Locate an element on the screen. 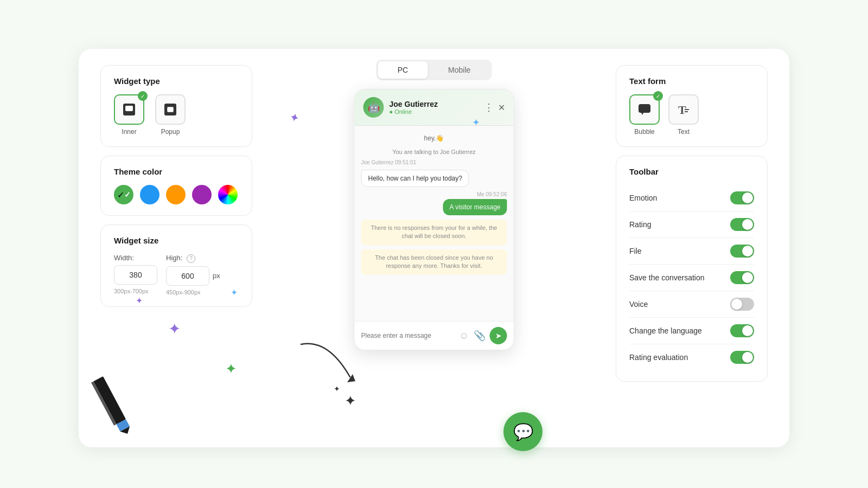  chat-input is located at coordinates (408, 336).